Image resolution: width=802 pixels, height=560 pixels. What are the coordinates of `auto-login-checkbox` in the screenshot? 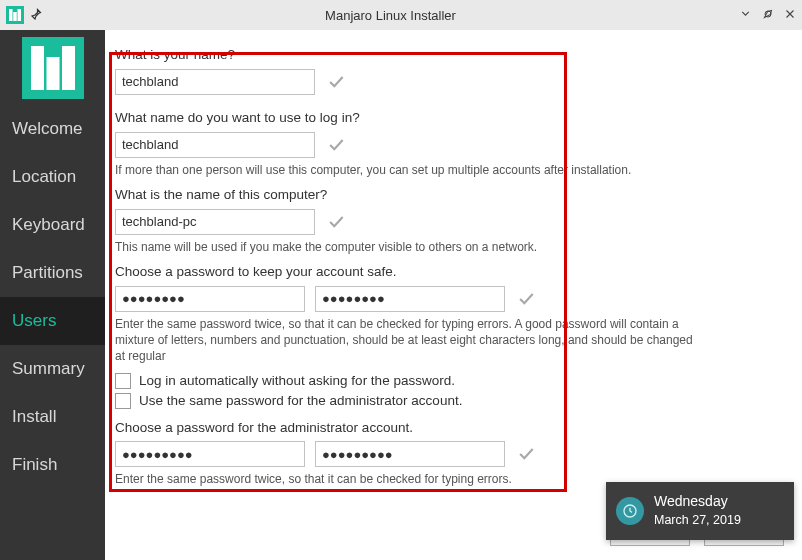 It's located at (123, 381).